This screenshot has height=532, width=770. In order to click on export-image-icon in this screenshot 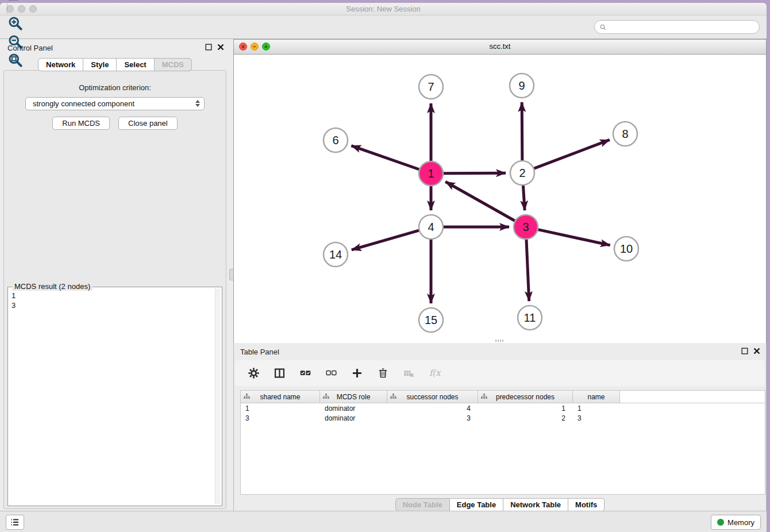, I will do `click(15, 2)`.